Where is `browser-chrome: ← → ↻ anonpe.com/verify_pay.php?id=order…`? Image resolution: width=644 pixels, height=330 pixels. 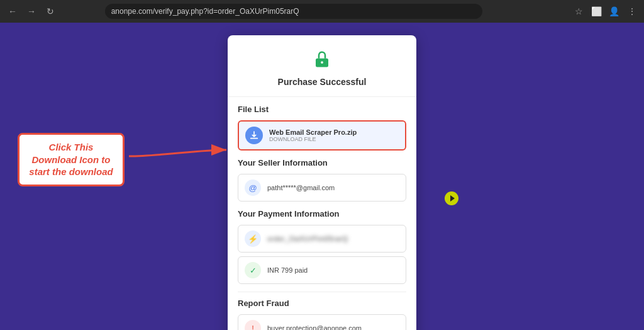
browser-chrome: ← → ↻ anonpe.com/verify_pay.php?id=order… is located at coordinates (322, 11).